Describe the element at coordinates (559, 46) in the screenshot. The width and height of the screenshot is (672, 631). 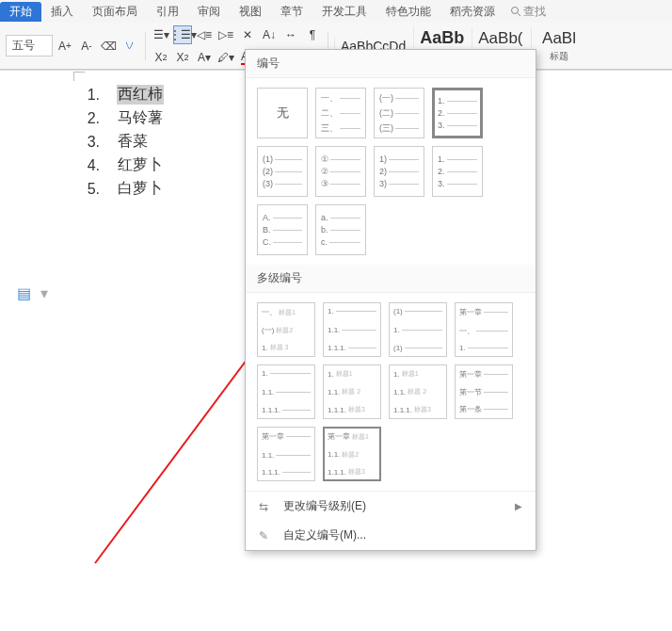
I see `style-title: AaBl 标题` at that location.